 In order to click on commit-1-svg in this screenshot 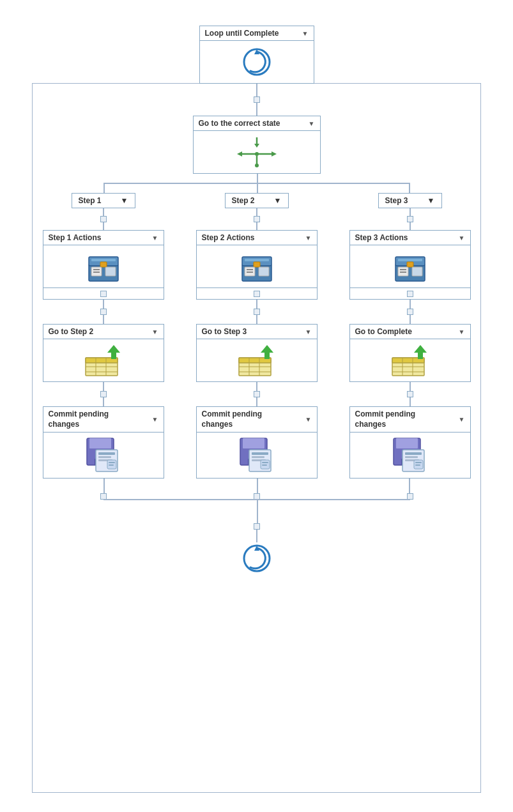, I will do `click(103, 456)`.